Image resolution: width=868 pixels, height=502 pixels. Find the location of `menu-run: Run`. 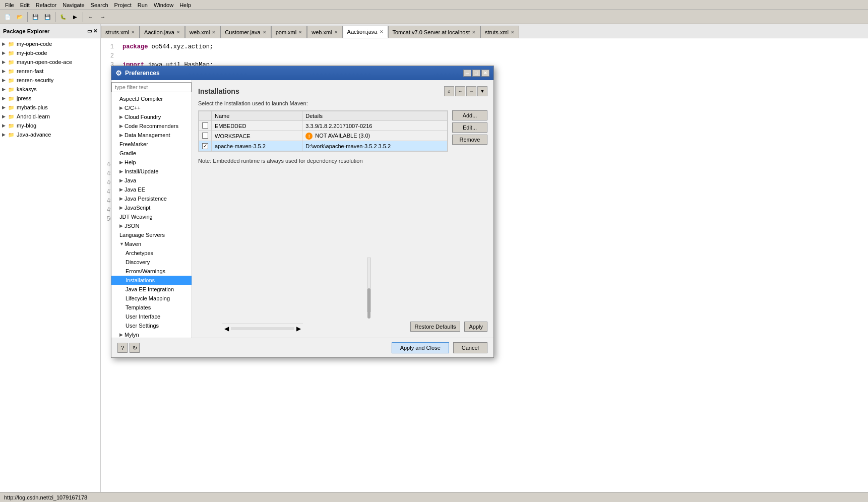

menu-run: Run is located at coordinates (143, 5).